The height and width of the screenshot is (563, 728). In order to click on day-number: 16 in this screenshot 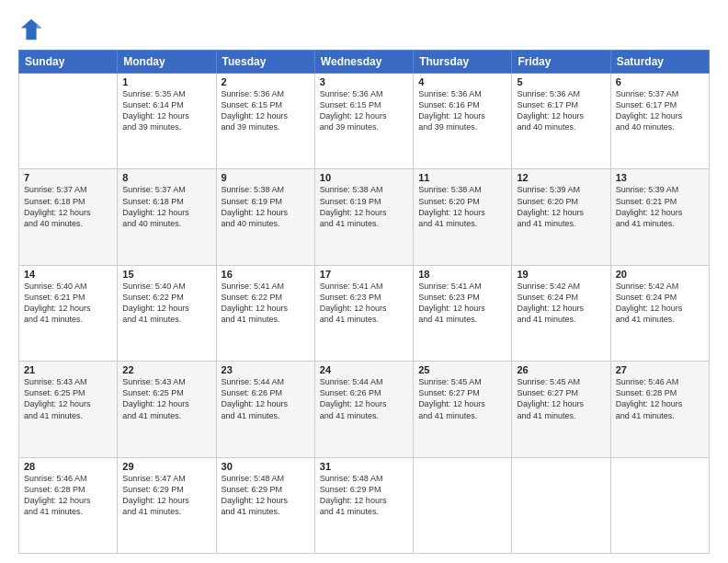, I will do `click(266, 274)`.